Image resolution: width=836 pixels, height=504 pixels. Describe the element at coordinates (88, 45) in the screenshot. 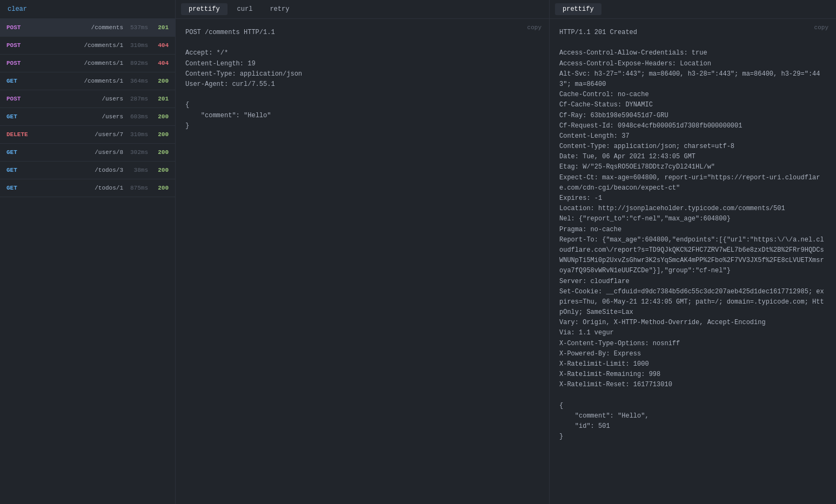

I see `request-item: POST /comments/1 310ms 404` at that location.